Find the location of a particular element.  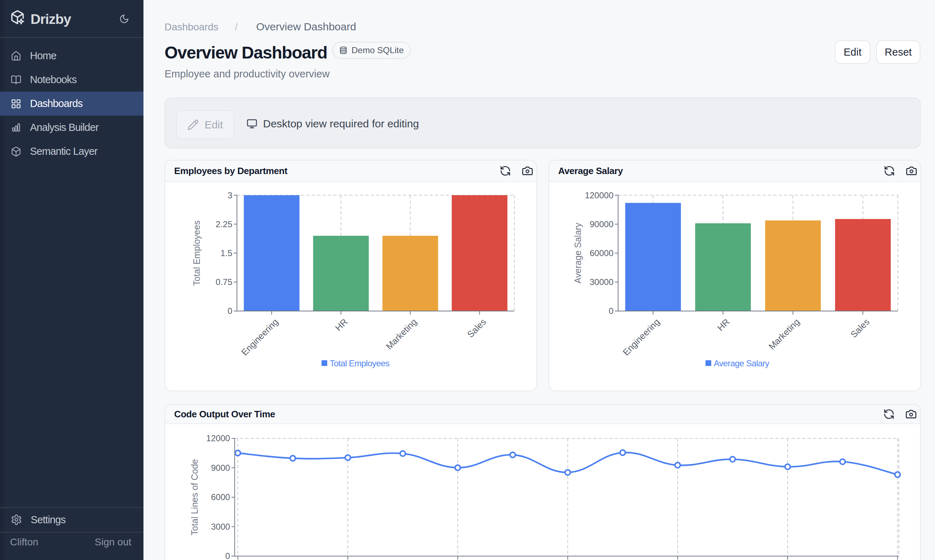

svg-text: 30000 is located at coordinates (602, 282).